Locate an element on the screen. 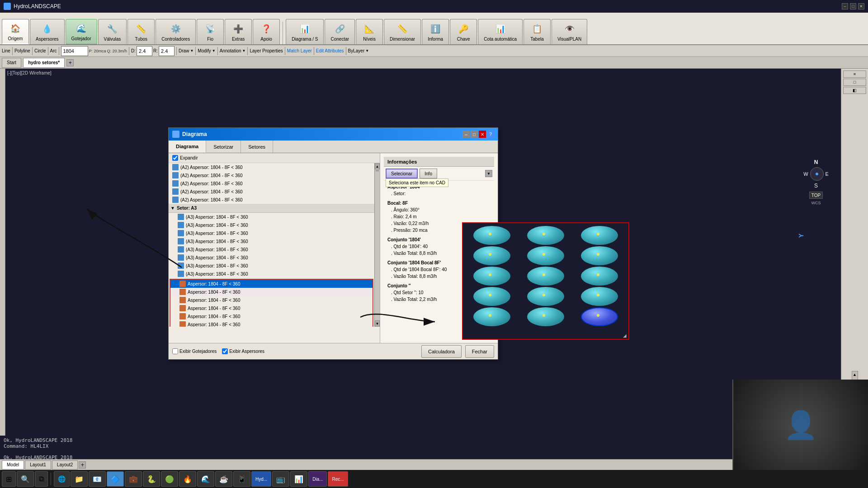 This screenshot has width=868, height=488. dialog-title-bar: Diagrama – □ ✕ ? is located at coordinates (333, 134).